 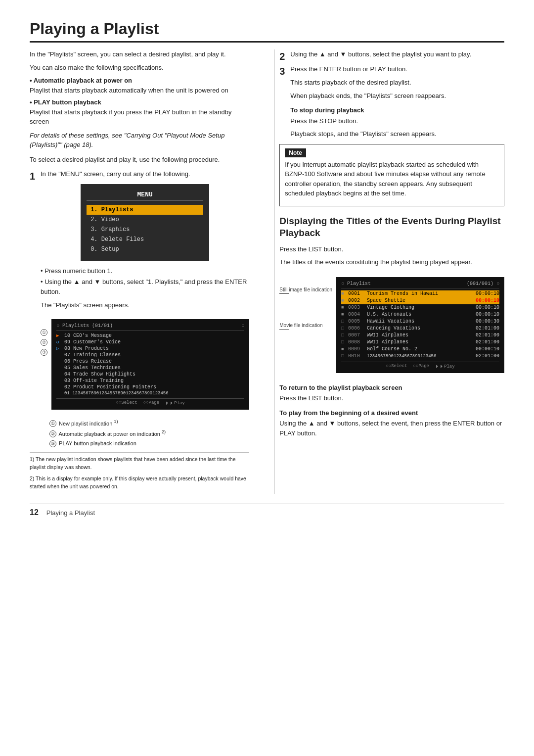 What do you see at coordinates (392, 413) in the screenshot?
I see `play-beginning-heading: To play from the beginning of a desired …` at bounding box center [392, 413].